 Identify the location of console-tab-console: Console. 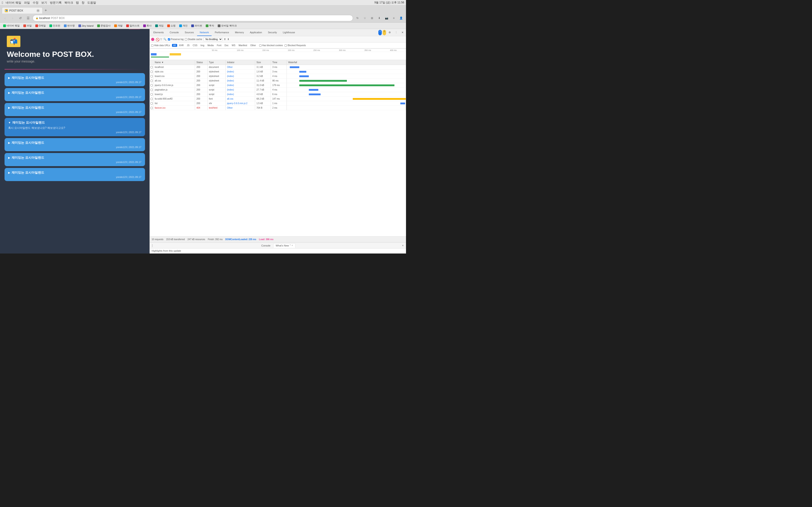
(266, 245).